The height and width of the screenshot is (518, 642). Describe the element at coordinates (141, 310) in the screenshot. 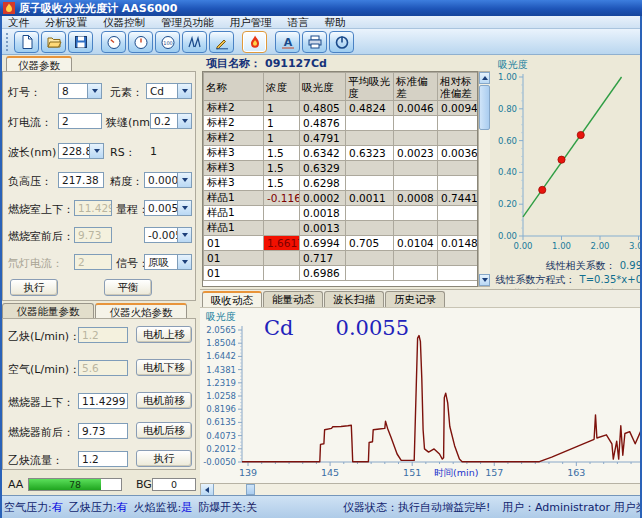

I see `param-tab-1: 仪器火焰参数` at that location.